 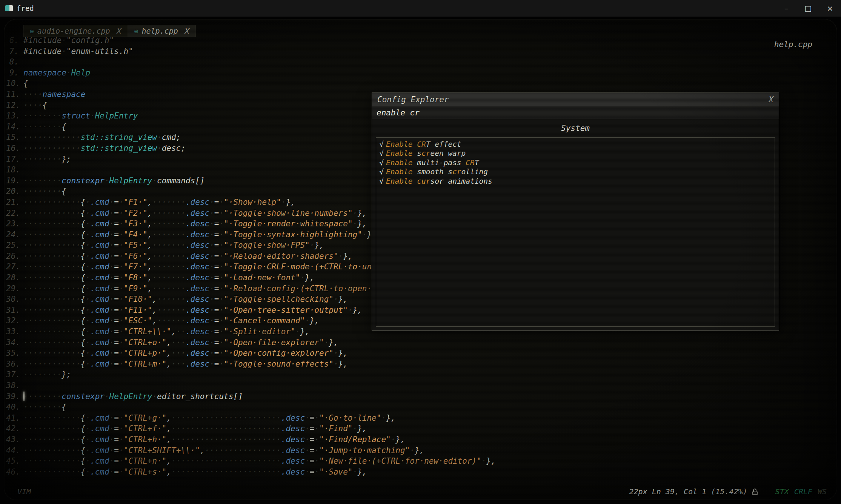 I want to click on config-item: √Enable smooth scrolling, so click(x=575, y=172).